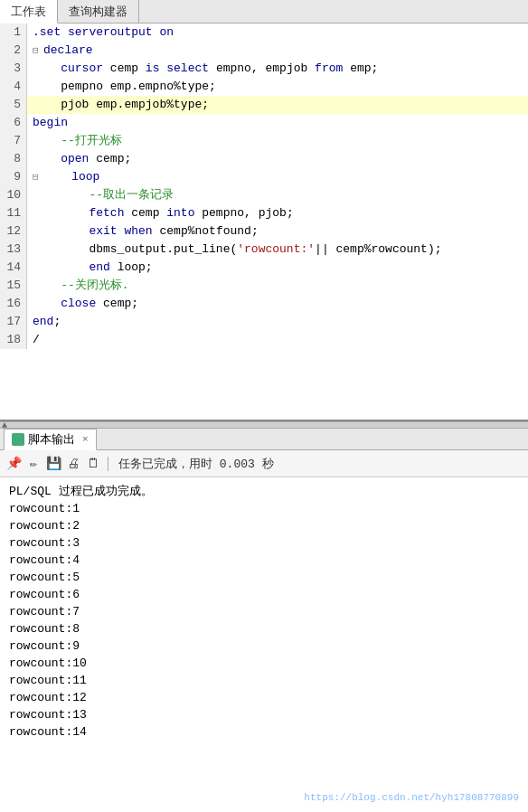 The height and width of the screenshot is (812, 528). Describe the element at coordinates (264, 577) in the screenshot. I see `output-line-5: rowcount:5` at that location.